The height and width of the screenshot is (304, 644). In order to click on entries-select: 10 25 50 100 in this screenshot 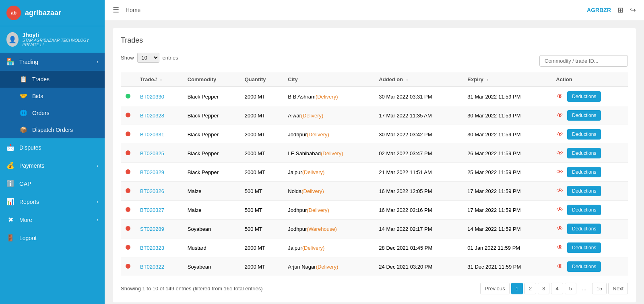, I will do `click(148, 58)`.